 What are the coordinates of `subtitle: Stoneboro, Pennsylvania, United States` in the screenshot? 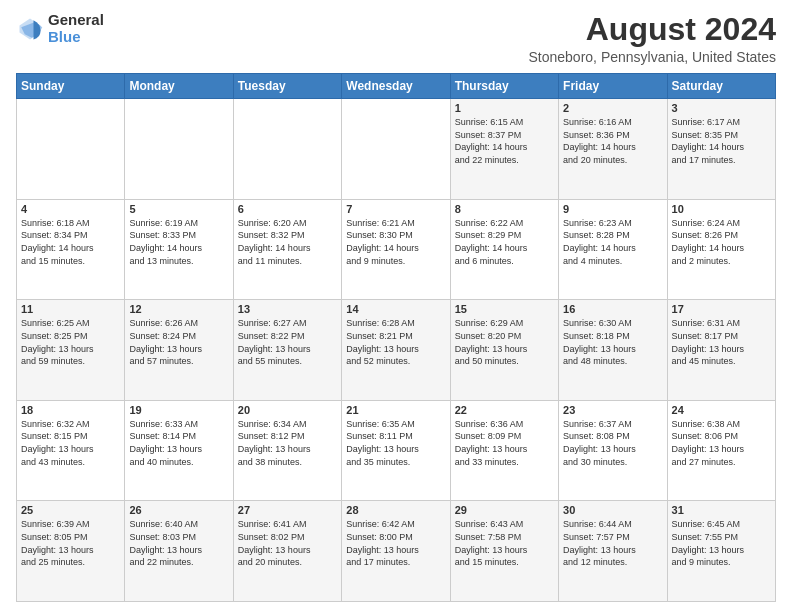 It's located at (653, 57).